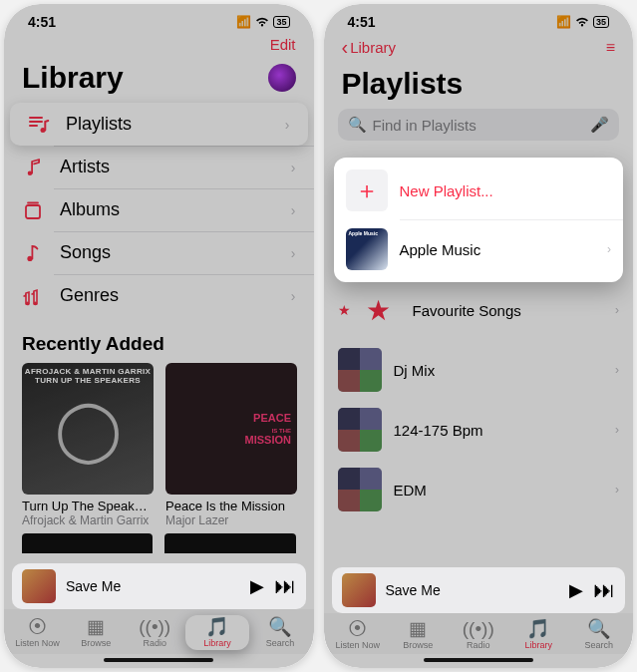  Describe the element at coordinates (88, 520) in the screenshot. I see `album-subtitle: Afrojack & Martin Garrix` at that location.